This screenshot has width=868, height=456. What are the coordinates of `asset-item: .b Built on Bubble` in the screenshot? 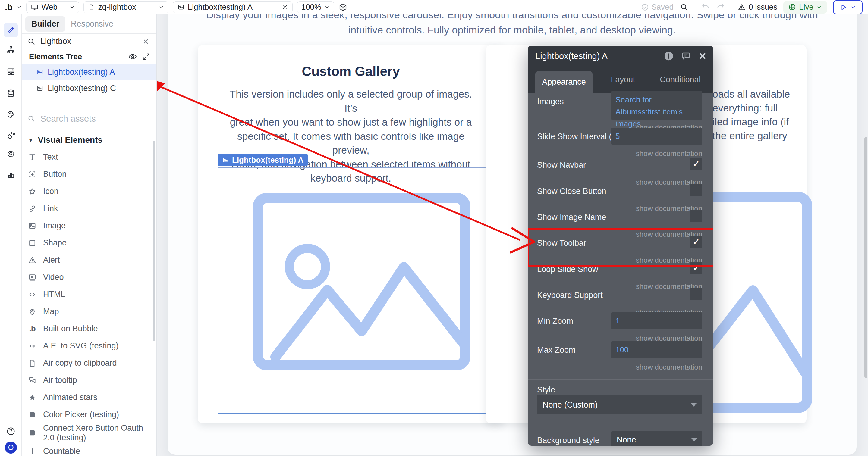 It's located at (89, 329).